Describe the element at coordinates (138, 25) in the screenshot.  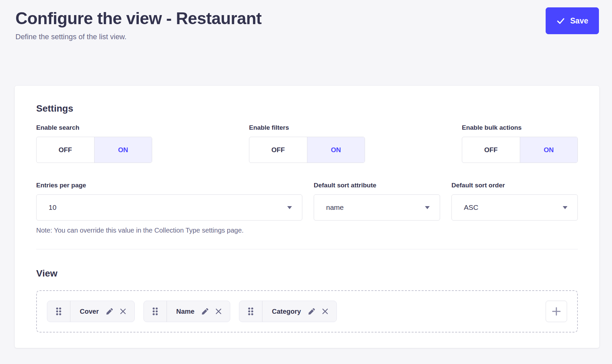
I see `page-header-text: Configure the view - Restaurant Define t…` at that location.